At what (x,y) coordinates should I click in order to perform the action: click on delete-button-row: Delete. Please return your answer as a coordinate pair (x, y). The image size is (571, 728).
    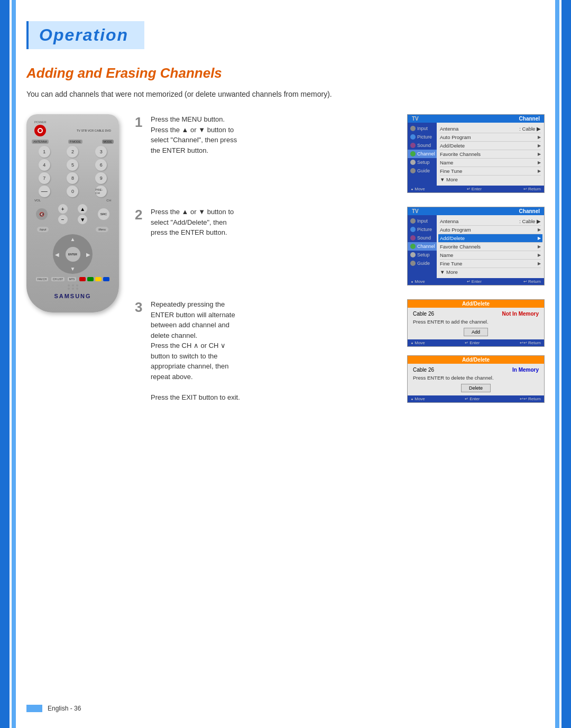
    Looking at the image, I should click on (476, 388).